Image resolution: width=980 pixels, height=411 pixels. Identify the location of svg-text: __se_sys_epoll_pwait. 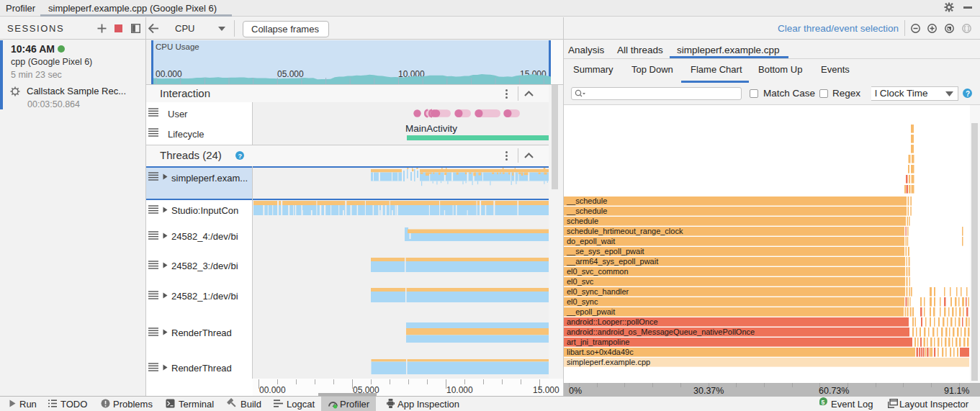
(605, 251).